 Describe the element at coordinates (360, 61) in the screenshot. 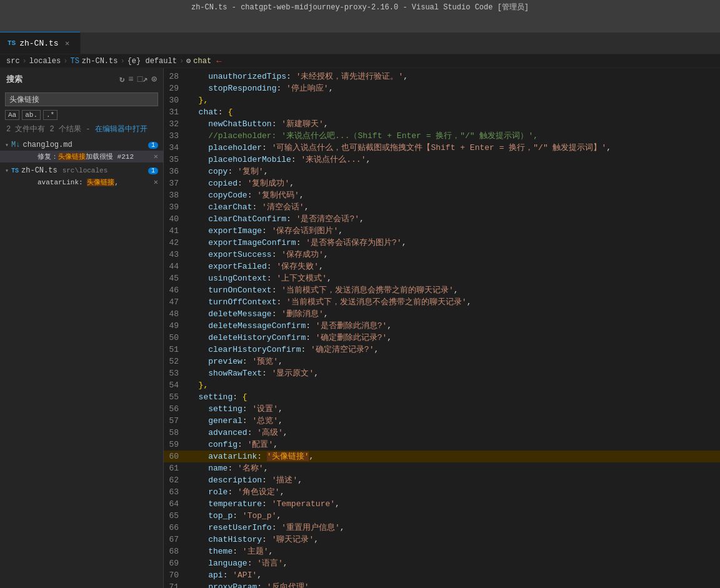

I see `breadcrumb: src › locales › TS zh-CN.ts › {e} defaul…` at that location.